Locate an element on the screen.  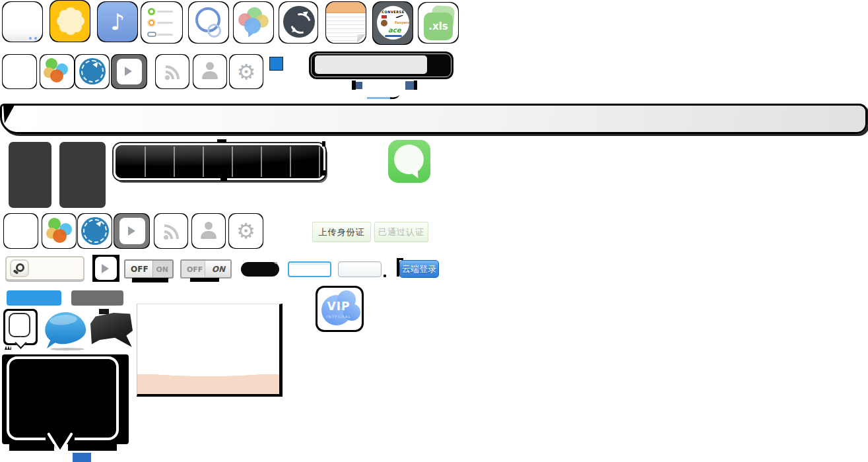
bubble-shine is located at coordinates (63, 319).